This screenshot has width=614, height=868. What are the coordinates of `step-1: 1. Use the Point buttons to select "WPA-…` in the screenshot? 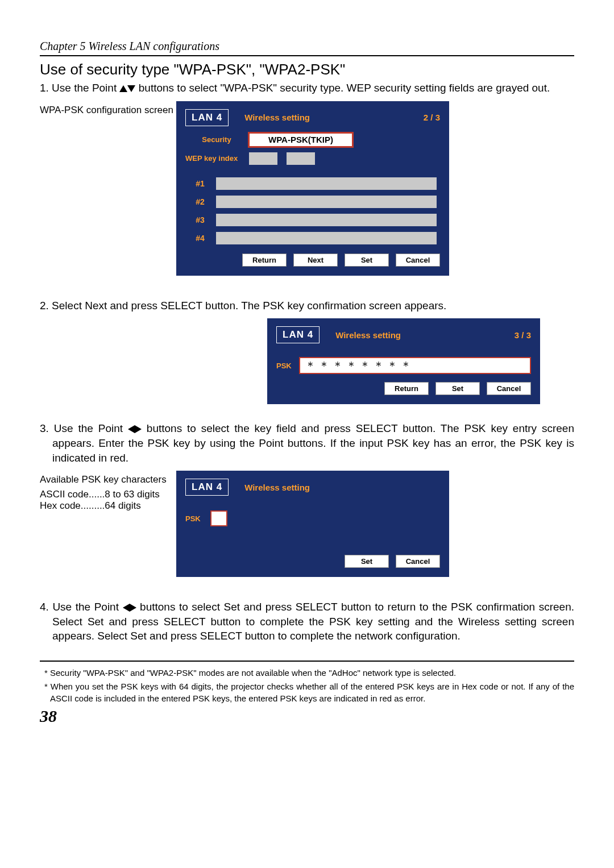 It's located at (307, 88).